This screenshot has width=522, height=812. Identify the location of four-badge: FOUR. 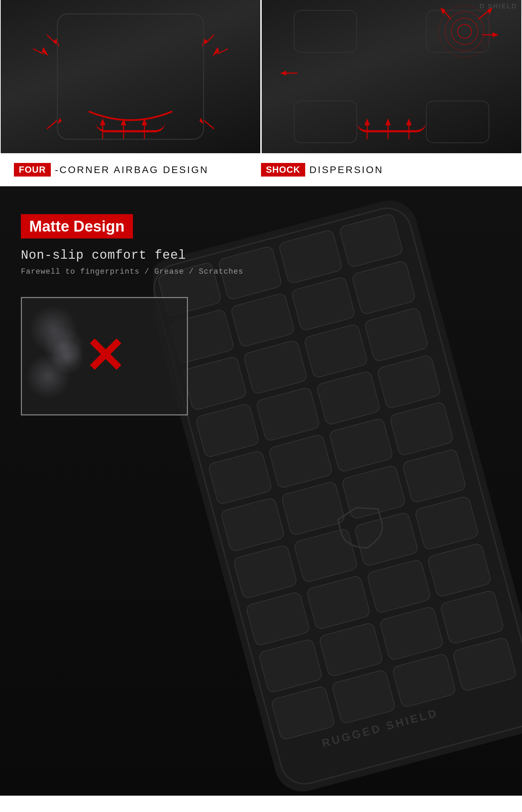
(32, 170).